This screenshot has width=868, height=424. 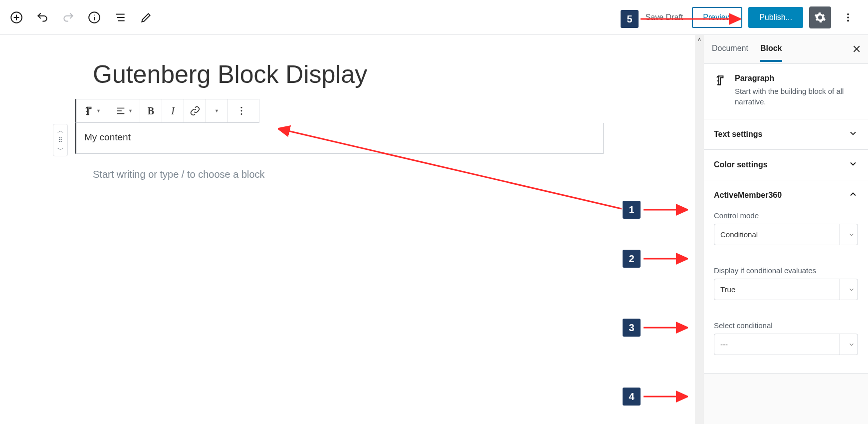 What do you see at coordinates (217, 111) in the screenshot?
I see `more-rich-text-button: ▼` at bounding box center [217, 111].